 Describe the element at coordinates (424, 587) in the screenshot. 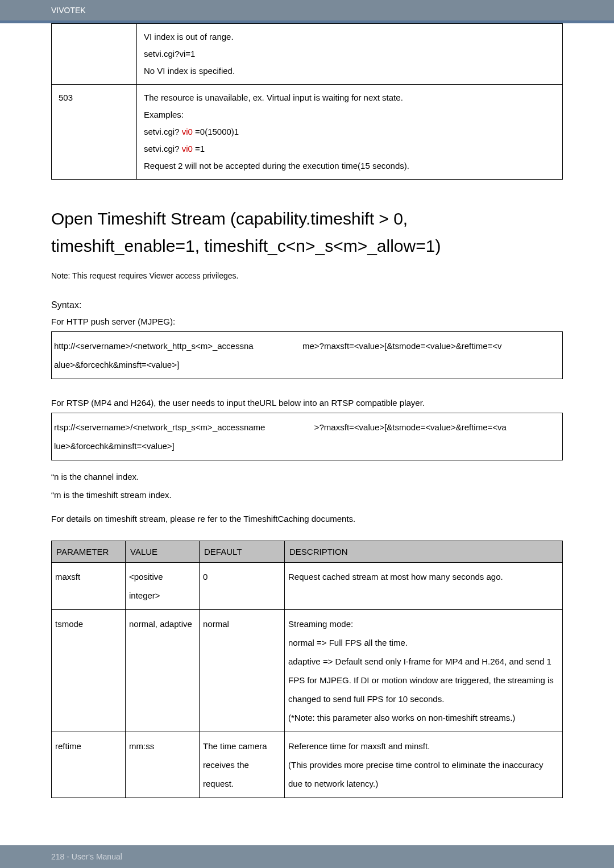

I see `desc-cell: Request cached stream at most how many s…` at that location.